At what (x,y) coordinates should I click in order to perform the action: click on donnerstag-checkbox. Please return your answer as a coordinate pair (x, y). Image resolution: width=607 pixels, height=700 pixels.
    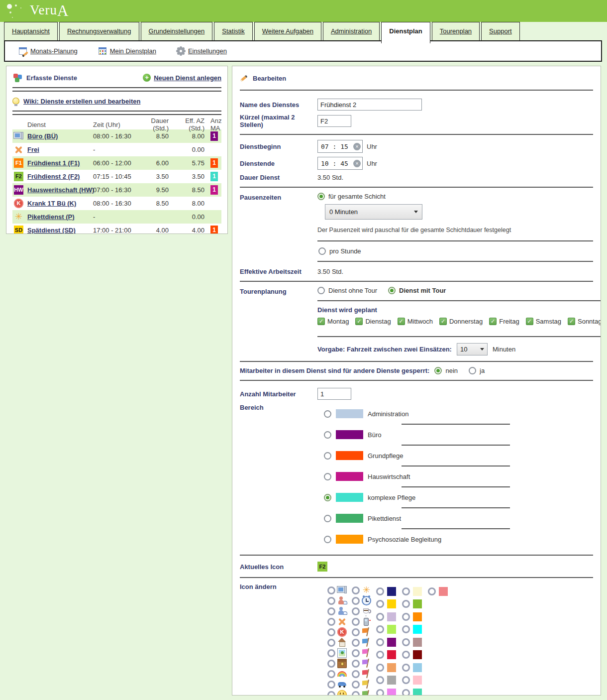
    Looking at the image, I should click on (443, 322).